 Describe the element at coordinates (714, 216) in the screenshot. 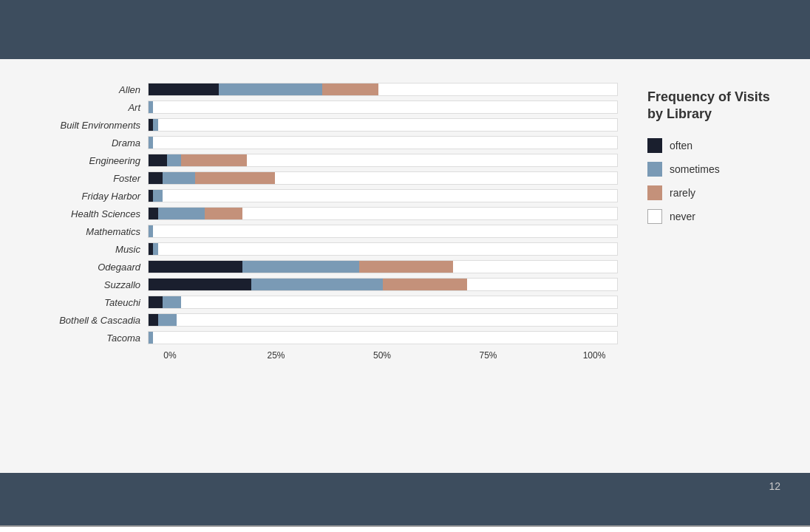

I see `legend-item-never: never` at that location.